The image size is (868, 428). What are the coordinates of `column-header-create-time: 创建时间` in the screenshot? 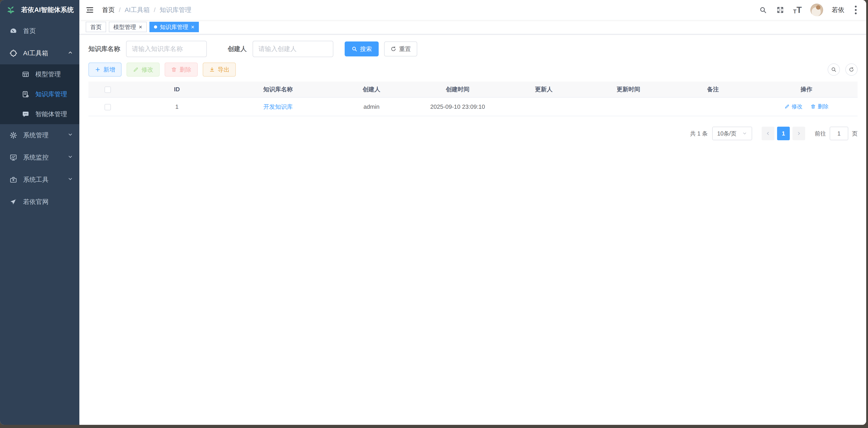 It's located at (458, 90).